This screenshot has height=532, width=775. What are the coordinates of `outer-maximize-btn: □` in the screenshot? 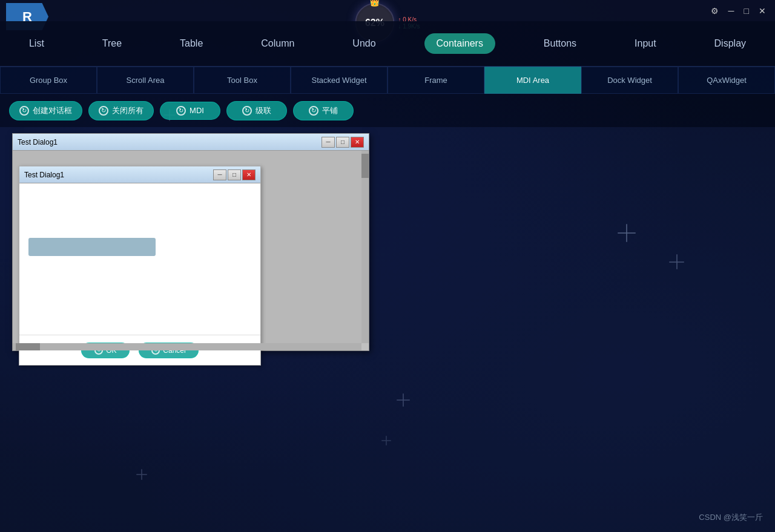 It's located at (343, 142).